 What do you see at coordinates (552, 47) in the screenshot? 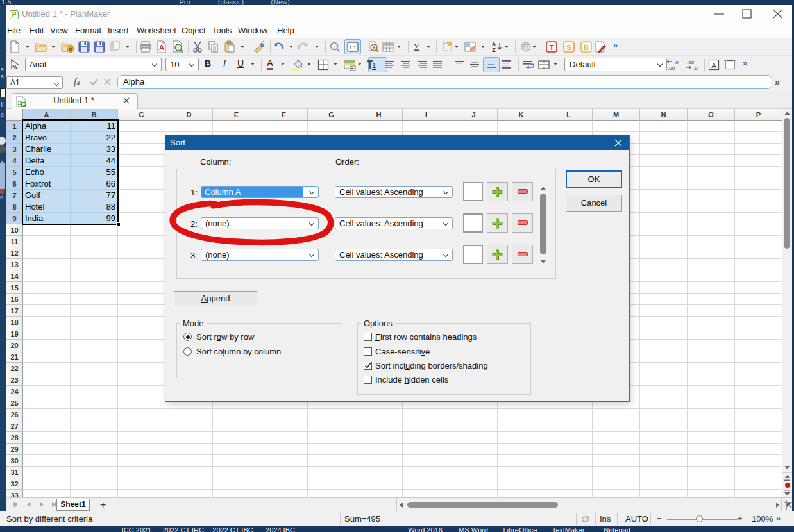
I see `svg-text: T` at bounding box center [552, 47].